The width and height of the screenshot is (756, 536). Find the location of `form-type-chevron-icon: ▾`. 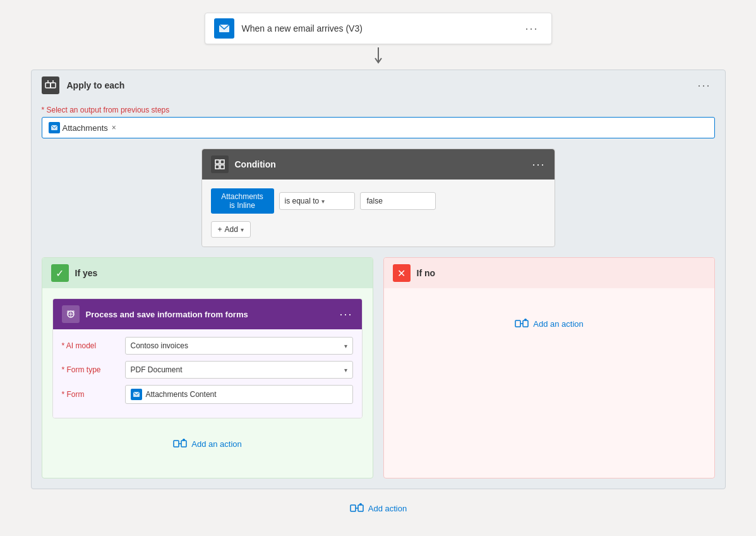

form-type-chevron-icon: ▾ is located at coordinates (346, 370).